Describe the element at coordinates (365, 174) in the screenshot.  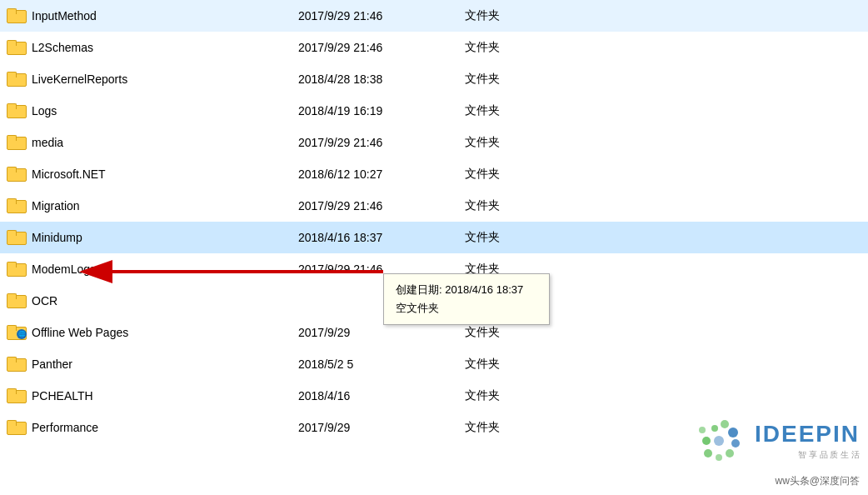
I see `file-date: 2018/6/12 10:27` at that location.